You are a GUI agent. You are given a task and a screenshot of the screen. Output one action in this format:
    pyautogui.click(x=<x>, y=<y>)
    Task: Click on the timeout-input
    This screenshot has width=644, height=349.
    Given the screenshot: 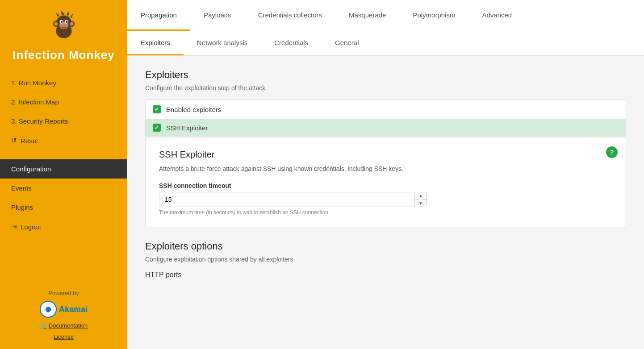 What is the action you would take?
    pyautogui.click(x=287, y=199)
    